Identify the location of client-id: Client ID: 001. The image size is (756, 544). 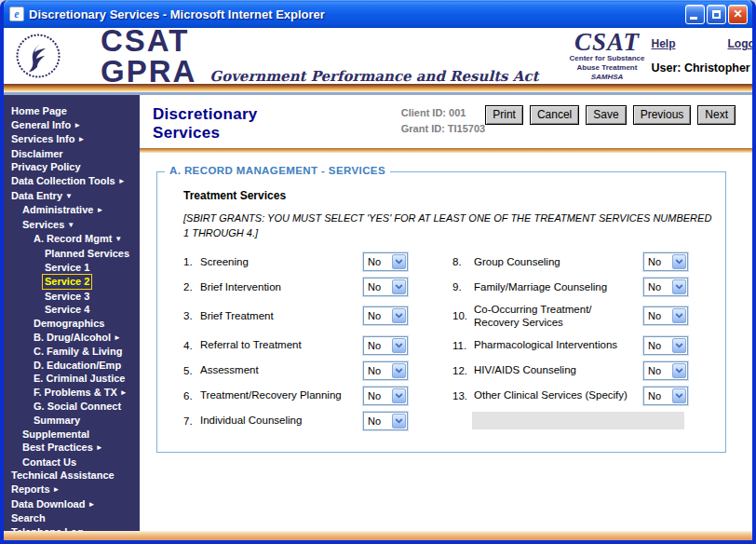
(443, 114).